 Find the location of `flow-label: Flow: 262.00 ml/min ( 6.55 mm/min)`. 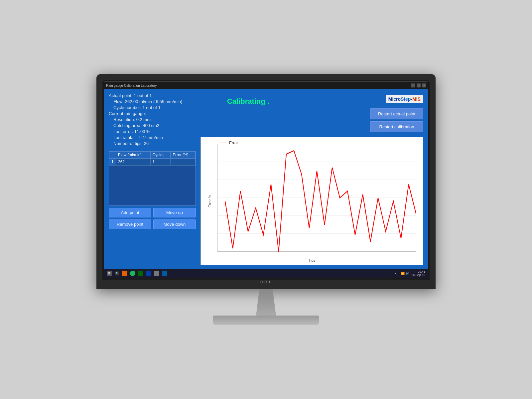

flow-label: Flow: 262.00 ml/min ( 6.55 mm/min) is located at coordinates (155, 102).